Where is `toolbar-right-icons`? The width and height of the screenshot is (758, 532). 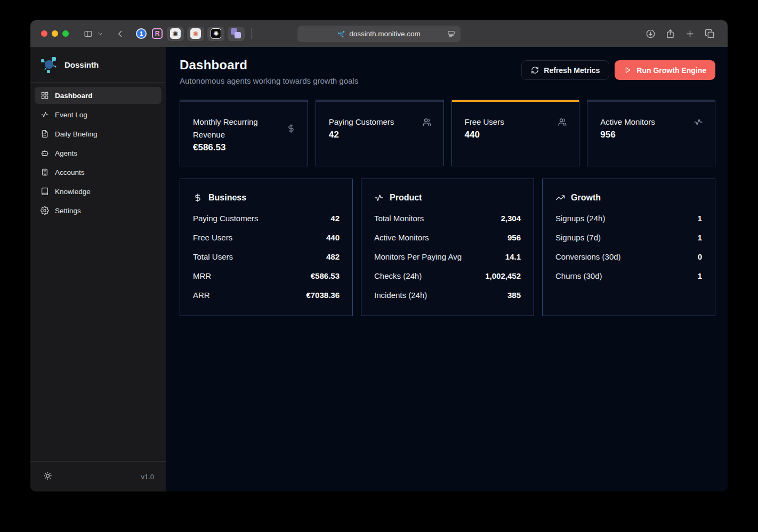
toolbar-right-icons is located at coordinates (680, 34).